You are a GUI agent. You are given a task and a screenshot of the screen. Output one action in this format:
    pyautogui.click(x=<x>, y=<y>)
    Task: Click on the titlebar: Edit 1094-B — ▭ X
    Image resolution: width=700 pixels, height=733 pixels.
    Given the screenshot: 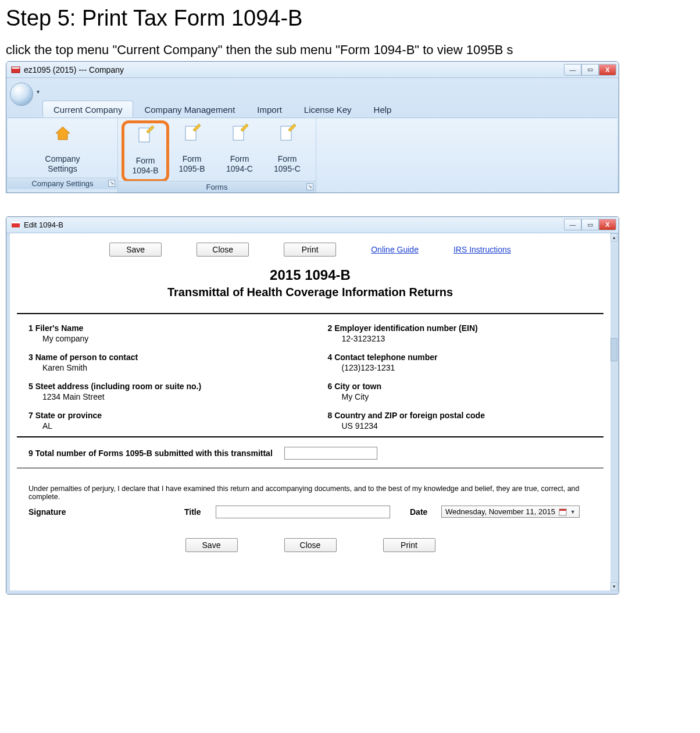 What is the action you would take?
    pyautogui.click(x=313, y=225)
    